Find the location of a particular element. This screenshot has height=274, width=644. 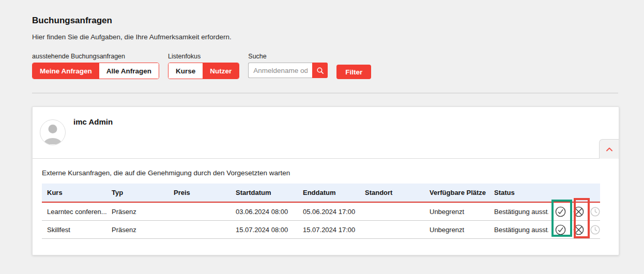

list-focus-group: Listenfokus Kurse Nutzer is located at coordinates (204, 66).